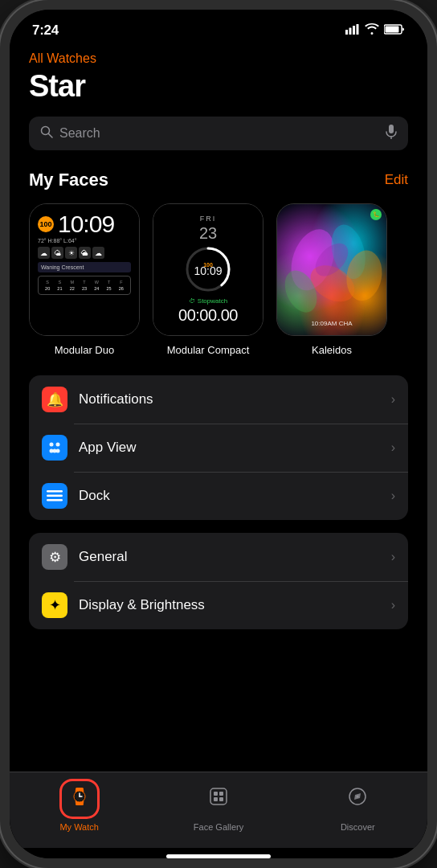 This screenshot has height=868, width=437. What do you see at coordinates (332, 350) in the screenshot?
I see `face-label-kaleidoscope: Kaleidos` at bounding box center [332, 350].